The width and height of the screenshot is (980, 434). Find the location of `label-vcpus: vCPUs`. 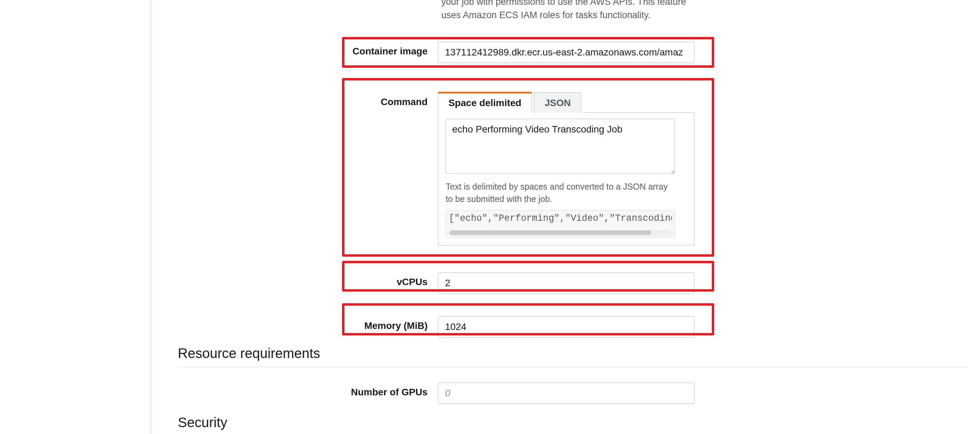

label-vcpus: vCPUs is located at coordinates (393, 280).